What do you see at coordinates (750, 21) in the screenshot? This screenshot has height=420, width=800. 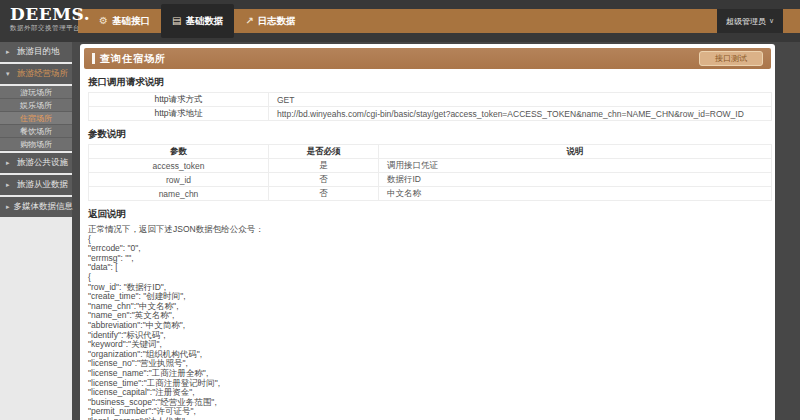 I see `user-account-dropdown: 超级管理员 ∨` at bounding box center [750, 21].